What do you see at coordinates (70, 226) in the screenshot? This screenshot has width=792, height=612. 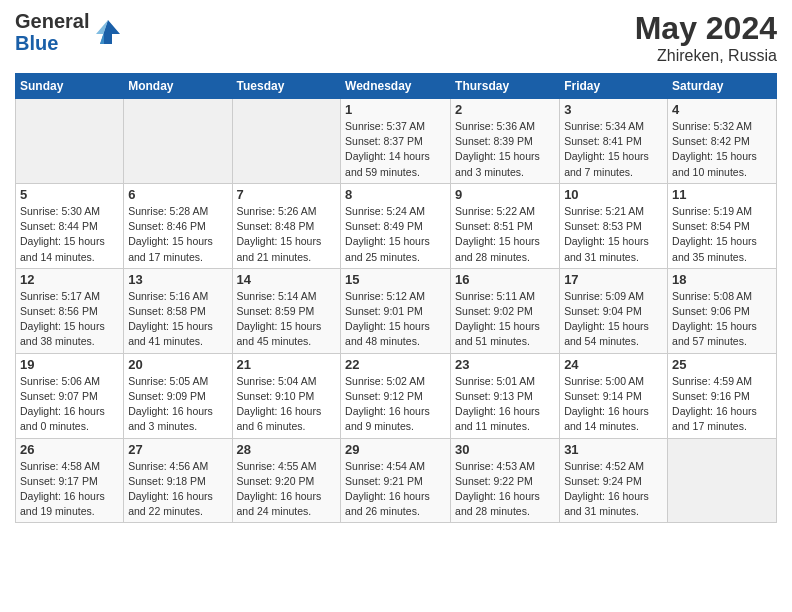 I see `table-row: 5Sunrise: 5:30 AM Sunset: 8:44 PM Daylig…` at bounding box center [70, 226].